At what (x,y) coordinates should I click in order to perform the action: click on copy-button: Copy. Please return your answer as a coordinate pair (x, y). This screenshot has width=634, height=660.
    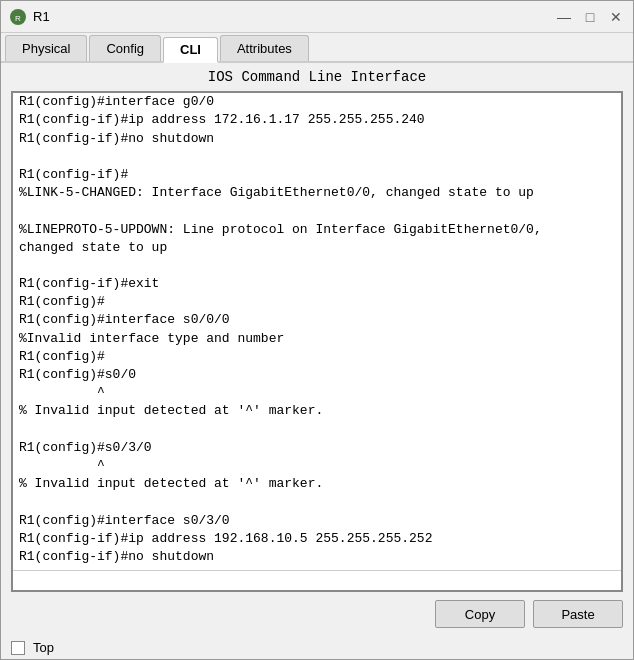
    Looking at the image, I should click on (480, 614).